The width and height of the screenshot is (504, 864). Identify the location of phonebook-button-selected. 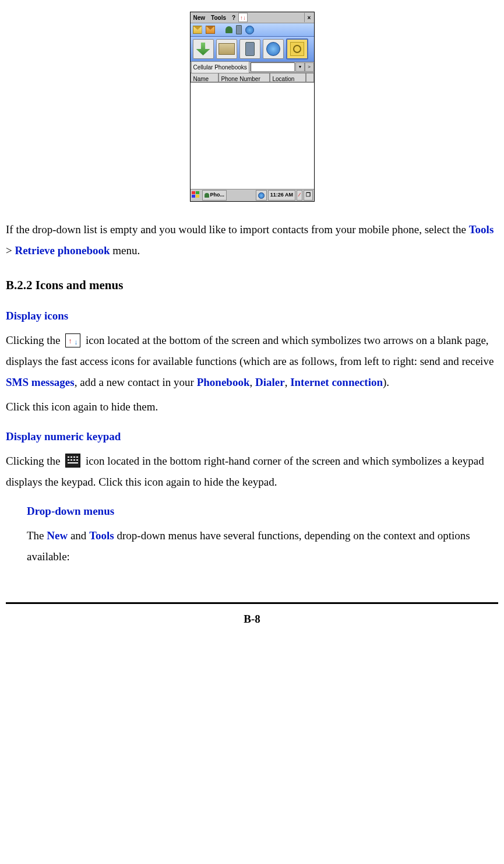
(297, 49).